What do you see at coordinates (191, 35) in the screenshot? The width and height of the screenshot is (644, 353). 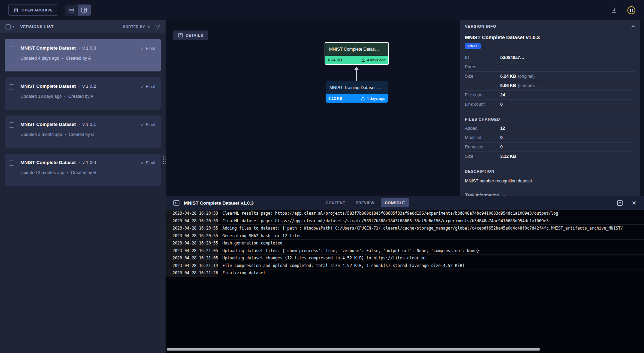 I see `details-button: DETAILS` at bounding box center [191, 35].